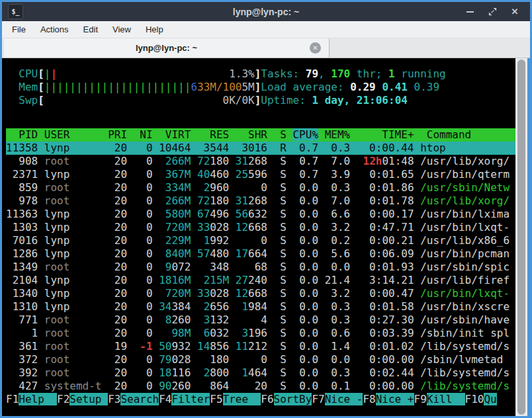 The width and height of the screenshot is (532, 418). I want to click on fkey-label: SortBy, so click(293, 399).